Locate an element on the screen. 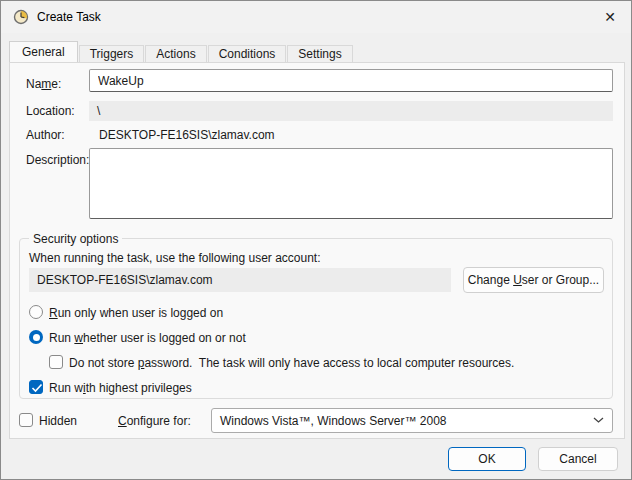 The width and height of the screenshot is (632, 480). checkbox-do-not-store-password-label: Do not store password. The task will onl… is located at coordinates (292, 363).